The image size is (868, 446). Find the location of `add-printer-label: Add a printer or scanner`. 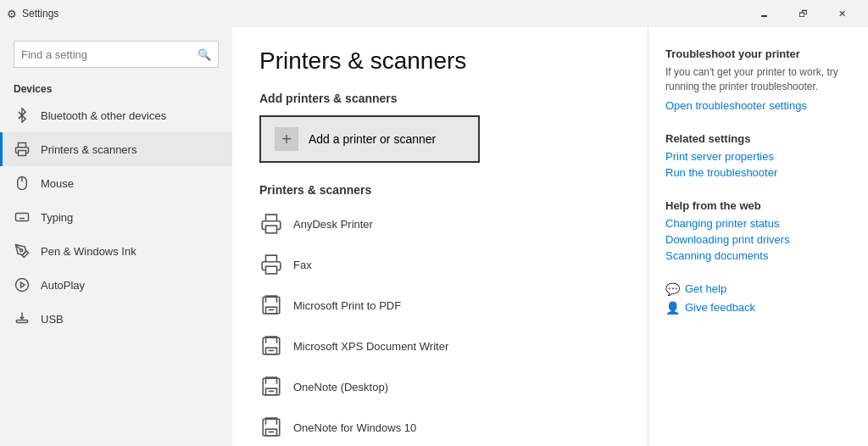

add-printer-label: Add a printer or scanner is located at coordinates (372, 139).